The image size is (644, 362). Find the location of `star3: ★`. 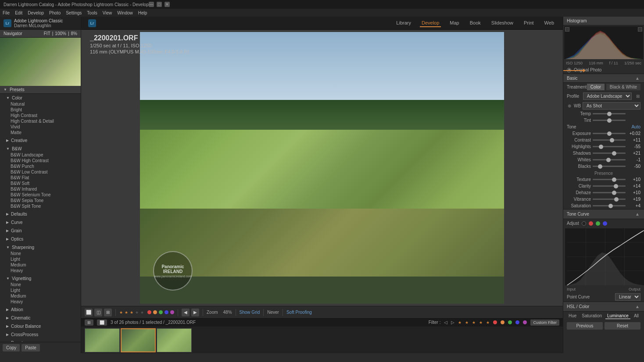

star3: ★ is located at coordinates (132, 312).